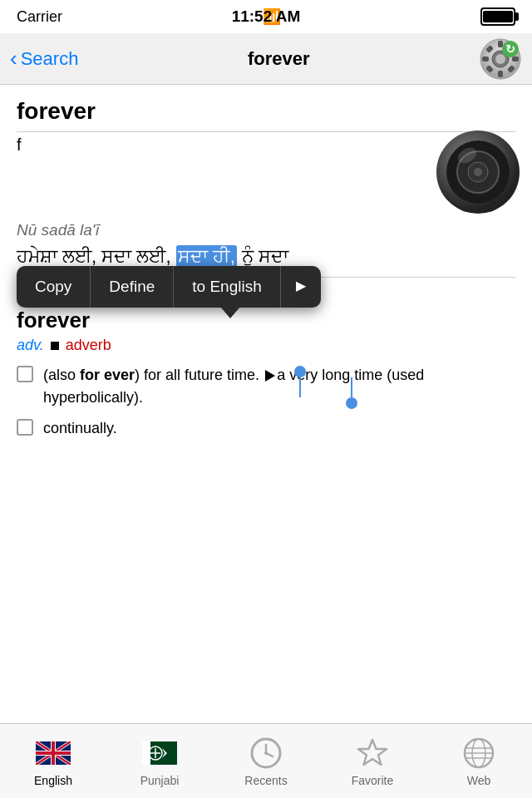 The height and width of the screenshot is (798, 532). I want to click on tab-recents-label: Recents, so click(266, 781).